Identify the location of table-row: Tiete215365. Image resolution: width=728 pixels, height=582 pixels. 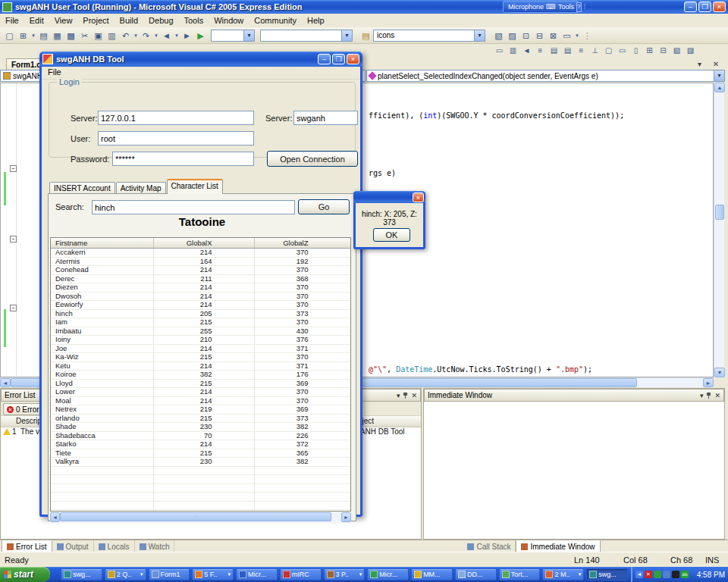
(200, 453).